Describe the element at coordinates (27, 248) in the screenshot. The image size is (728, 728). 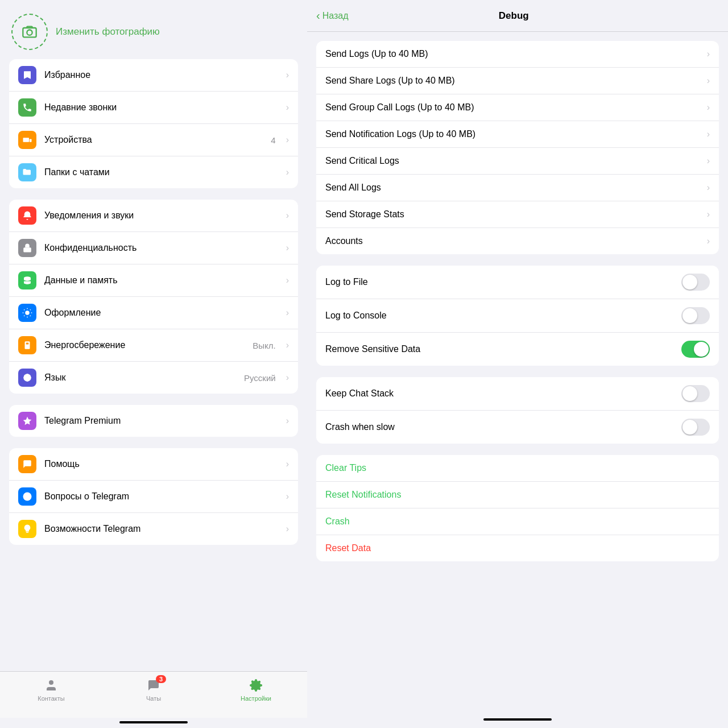
I see `privacy-icon` at that location.